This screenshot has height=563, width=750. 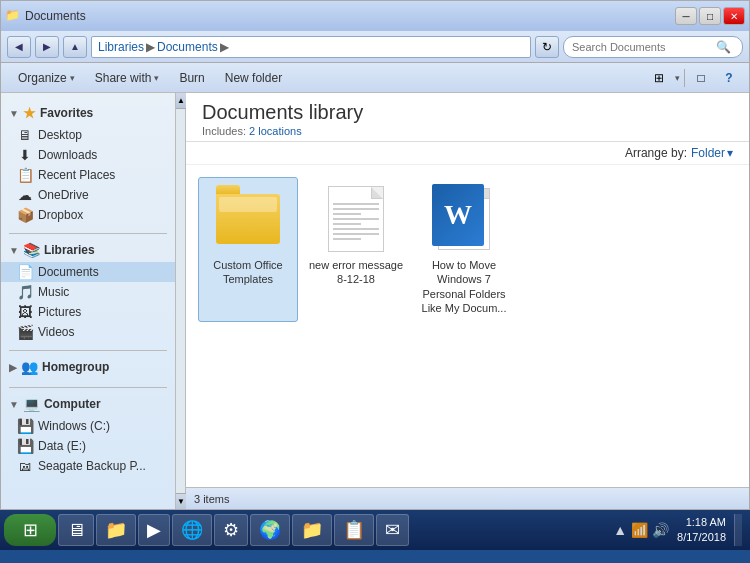 I want to click on arrange-value: Folder, so click(x=708, y=153).